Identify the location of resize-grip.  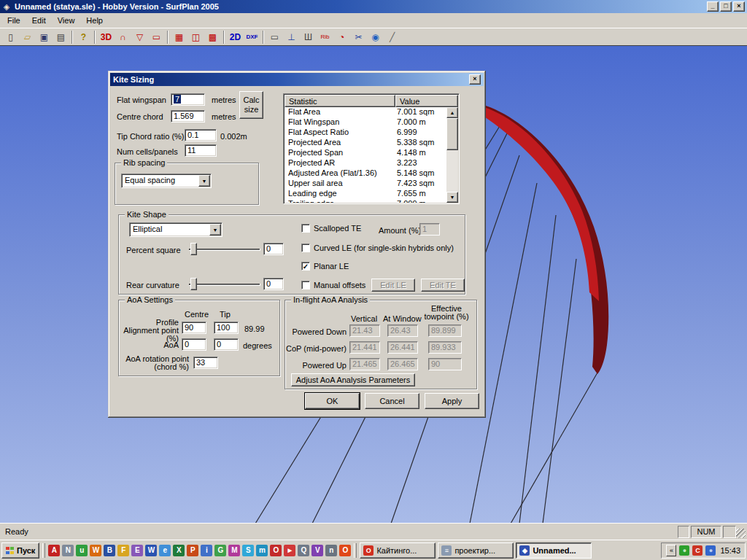
(741, 534).